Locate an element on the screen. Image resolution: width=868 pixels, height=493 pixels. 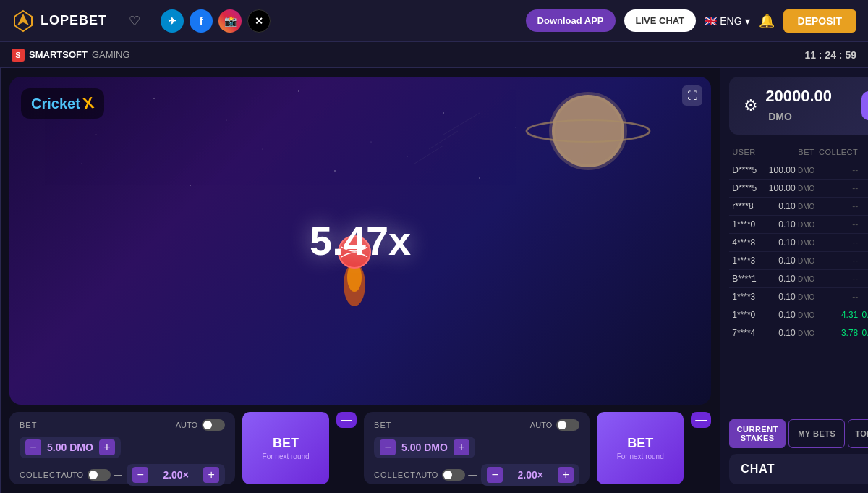
language-selector: 🇬🇧 ENG ▾ is located at coordinates (727, 21).